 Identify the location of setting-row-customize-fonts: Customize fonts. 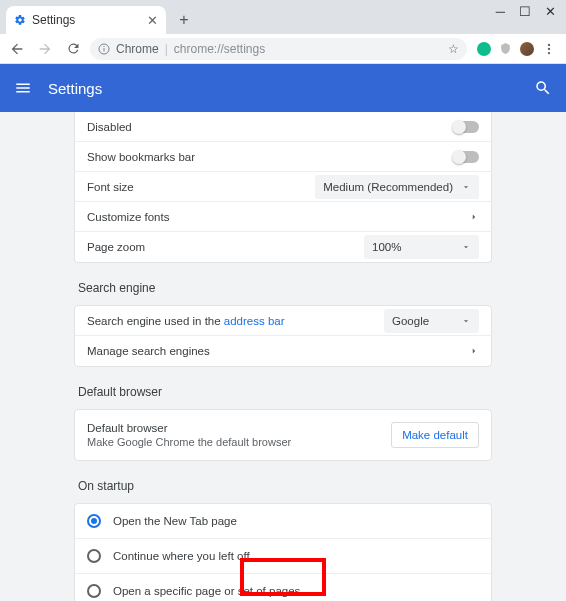
(283, 217).